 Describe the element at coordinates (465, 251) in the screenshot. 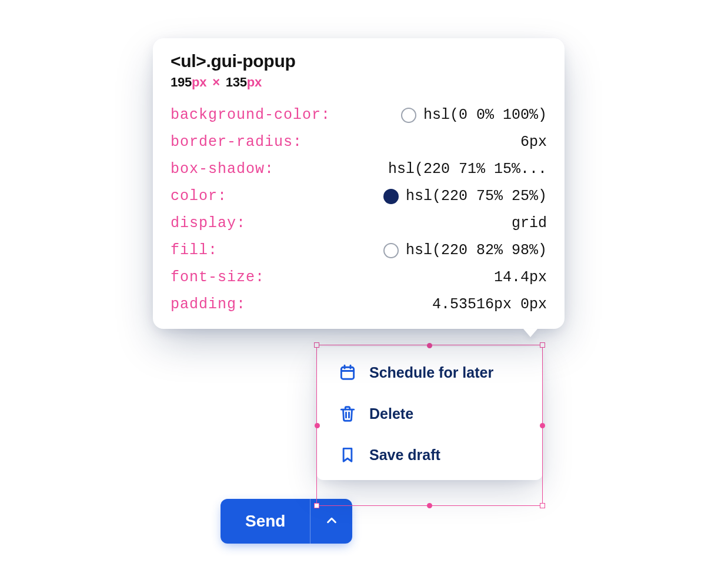

I see `css-prop-value: hsl(220 82% 98%)` at that location.